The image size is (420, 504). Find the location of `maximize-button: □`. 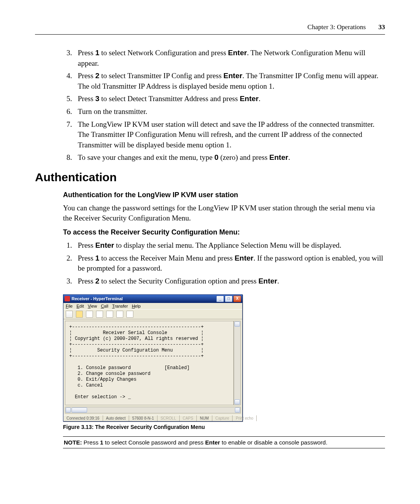

maximize-button: □ is located at coordinates (229, 299).